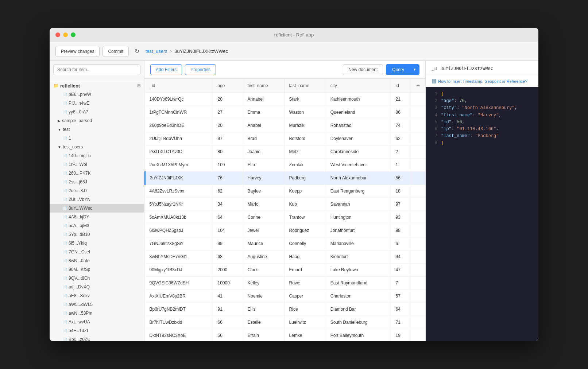  Describe the element at coordinates (179, 335) in the screenshot. I see `table-cell-_id: DktNT92sNC3XoE` at that location.